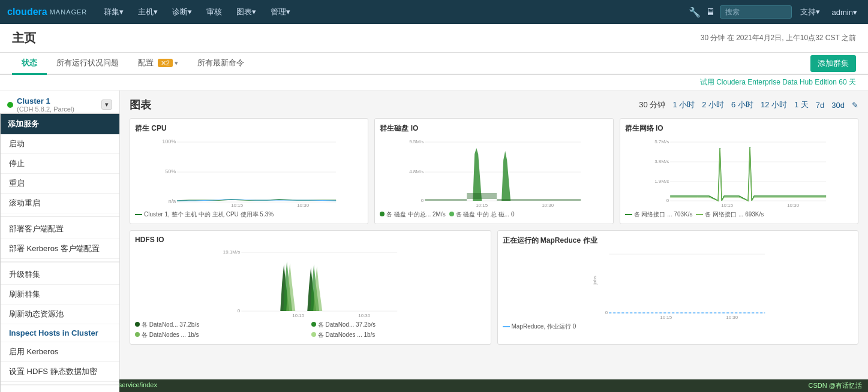 The width and height of the screenshot is (868, 392). Describe the element at coordinates (60, 204) in the screenshot. I see `dropdown-item-rolling-restart: 滚动重启` at that location.